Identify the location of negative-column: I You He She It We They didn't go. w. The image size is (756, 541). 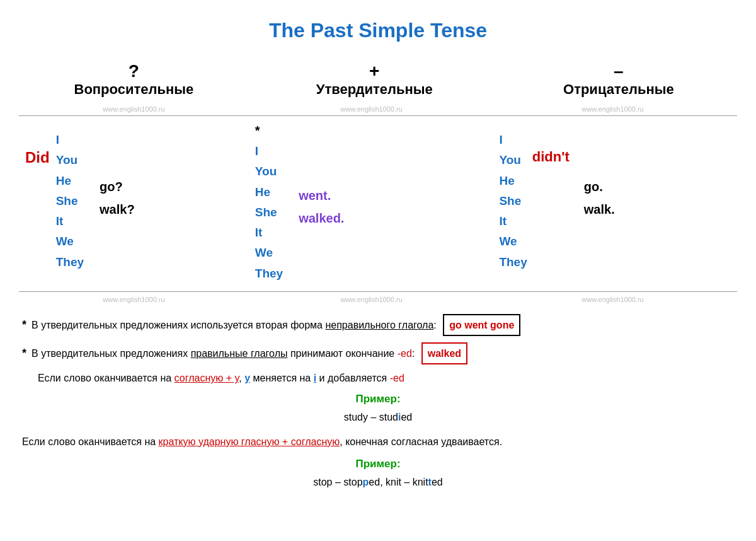
(615, 204).